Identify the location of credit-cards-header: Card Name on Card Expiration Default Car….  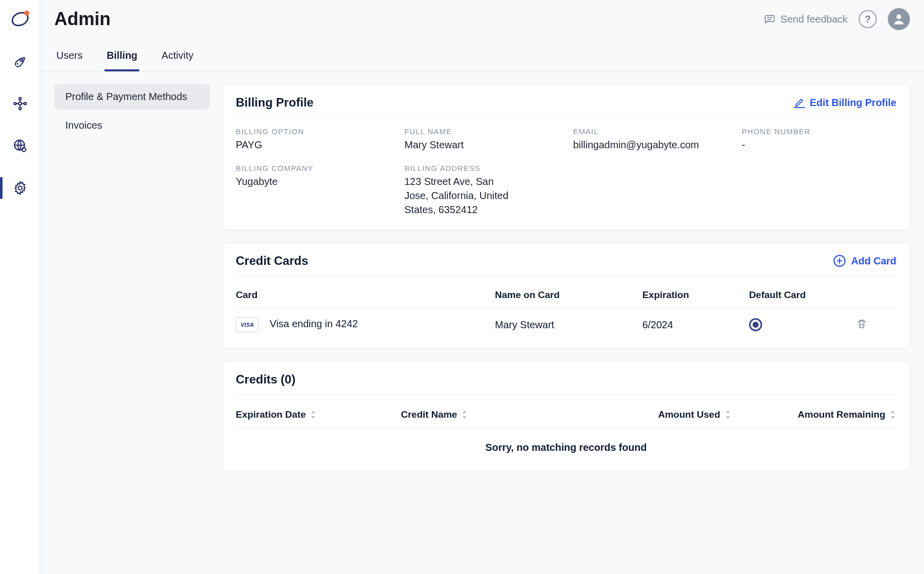
(566, 297).